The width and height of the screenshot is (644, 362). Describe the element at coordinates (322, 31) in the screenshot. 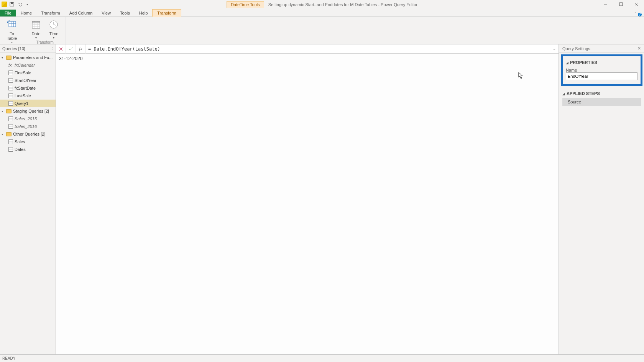

I see `ribbon: To Table ▾ Convert Date ▾` at that location.